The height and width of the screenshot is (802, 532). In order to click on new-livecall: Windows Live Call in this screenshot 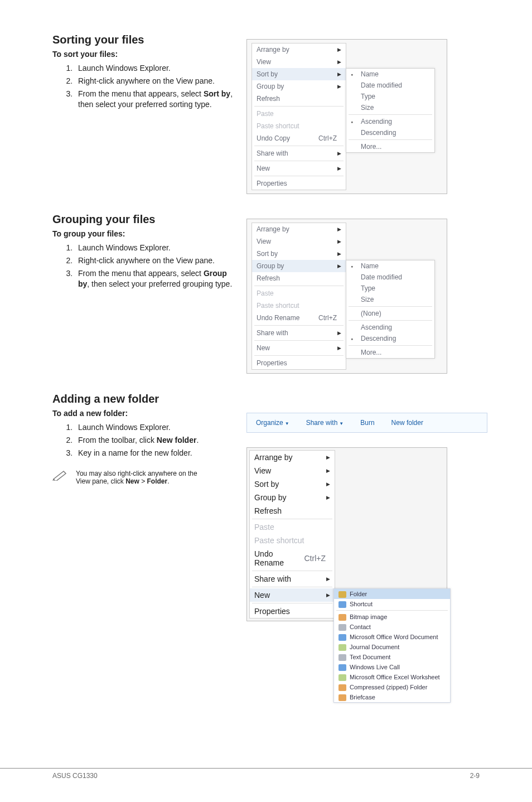, I will do `click(398, 667)`.